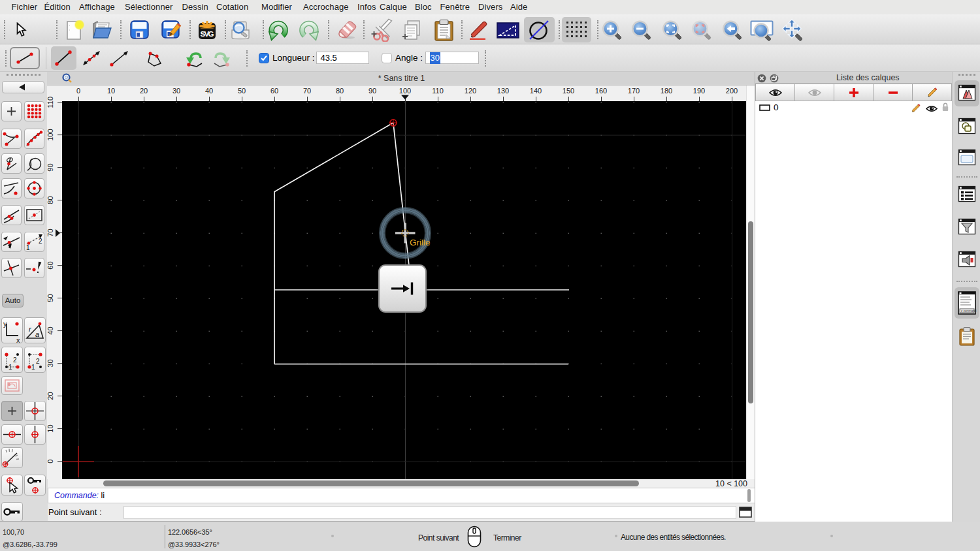  I want to click on svg-text: 160, so click(601, 91).